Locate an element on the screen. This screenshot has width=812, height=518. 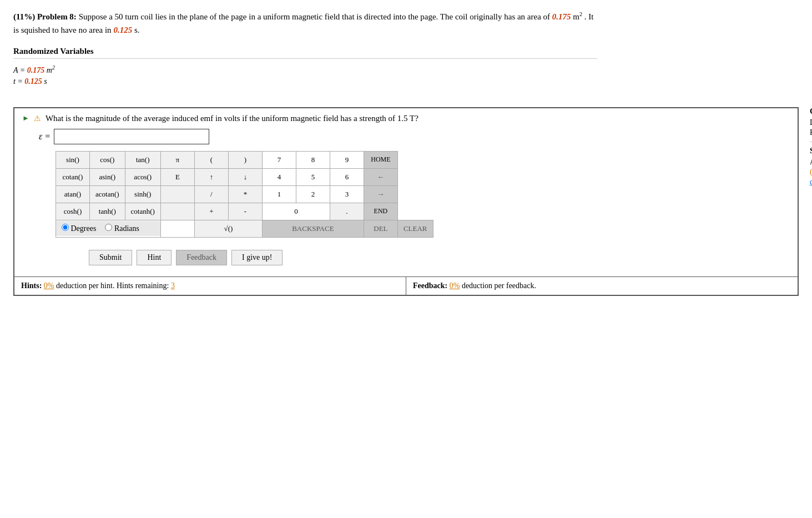
atan-button: atan() is located at coordinates (73, 194).